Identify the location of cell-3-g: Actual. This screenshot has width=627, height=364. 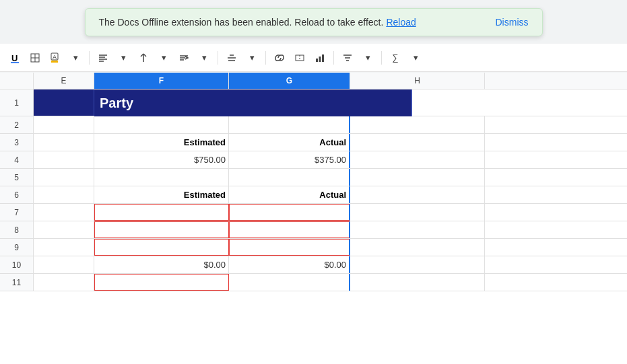
(290, 143).